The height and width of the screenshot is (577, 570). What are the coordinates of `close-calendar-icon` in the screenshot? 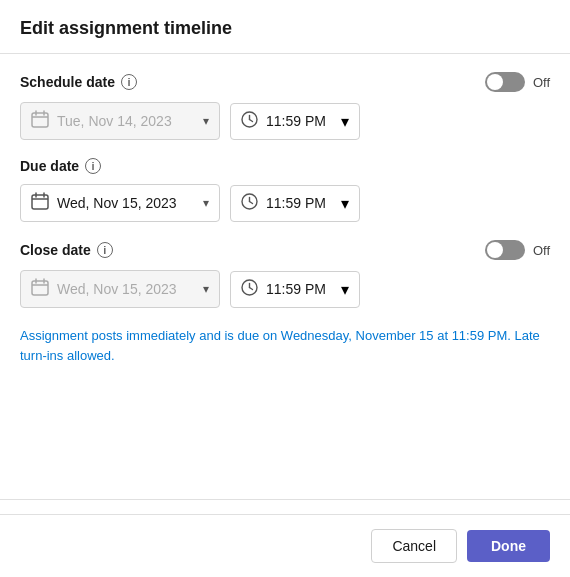 It's located at (40, 289).